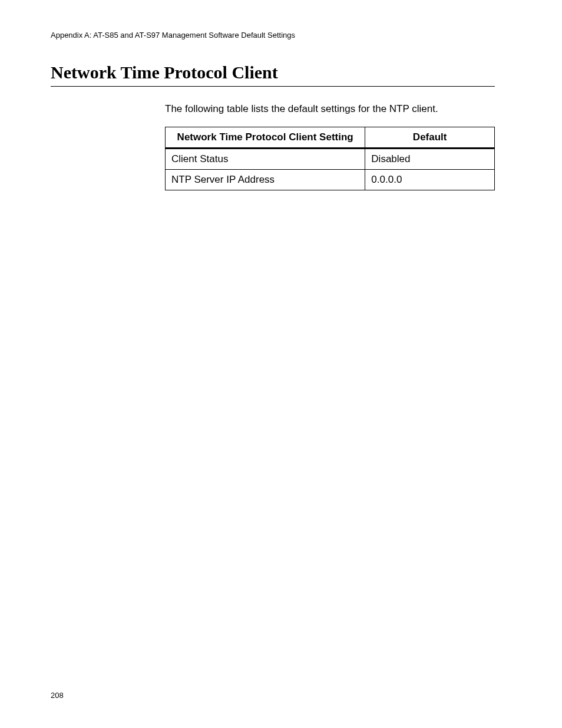 The width and height of the screenshot is (562, 728). I want to click on col-header-default: Default, so click(430, 138).